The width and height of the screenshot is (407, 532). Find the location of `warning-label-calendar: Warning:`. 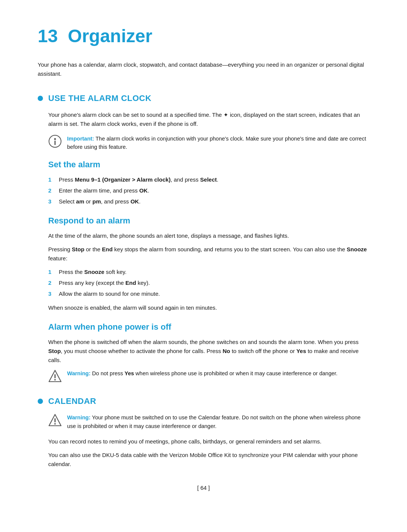

warning-label-calendar: Warning: is located at coordinates (79, 417).